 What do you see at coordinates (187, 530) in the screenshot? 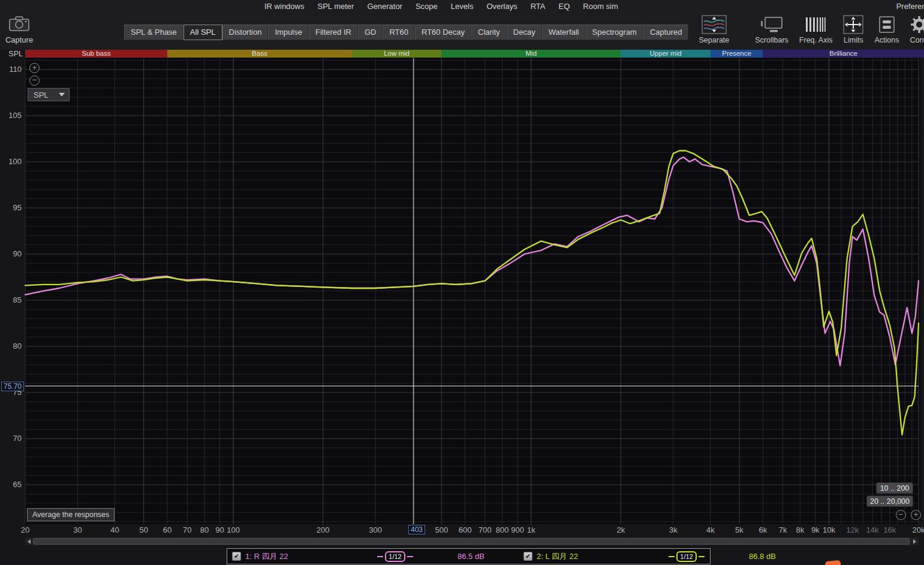
I see `x-tick-label: 70` at bounding box center [187, 530].